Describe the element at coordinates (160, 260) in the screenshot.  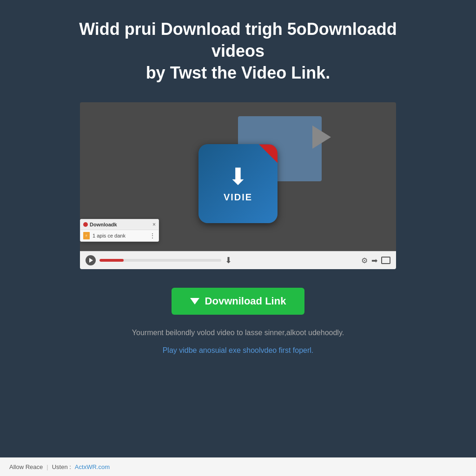
I see `progress-bar` at that location.